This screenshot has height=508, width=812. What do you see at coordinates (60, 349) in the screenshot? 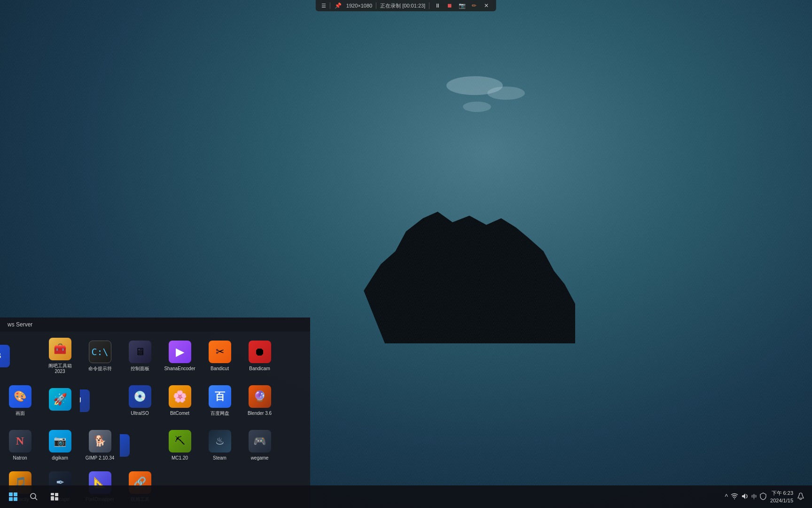
I see `toolkit-icon: 🧰` at bounding box center [60, 349].